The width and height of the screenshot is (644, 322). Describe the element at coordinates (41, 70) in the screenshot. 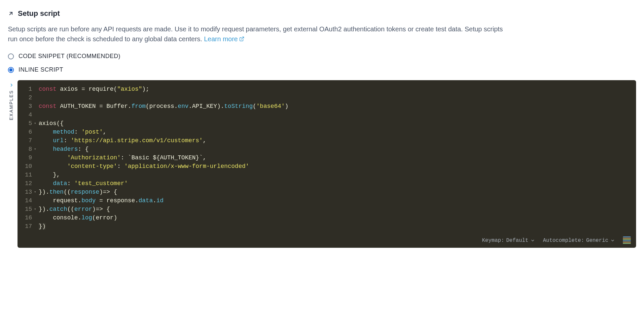

I see `radio-label-inline: INLINE SCRIPT` at that location.